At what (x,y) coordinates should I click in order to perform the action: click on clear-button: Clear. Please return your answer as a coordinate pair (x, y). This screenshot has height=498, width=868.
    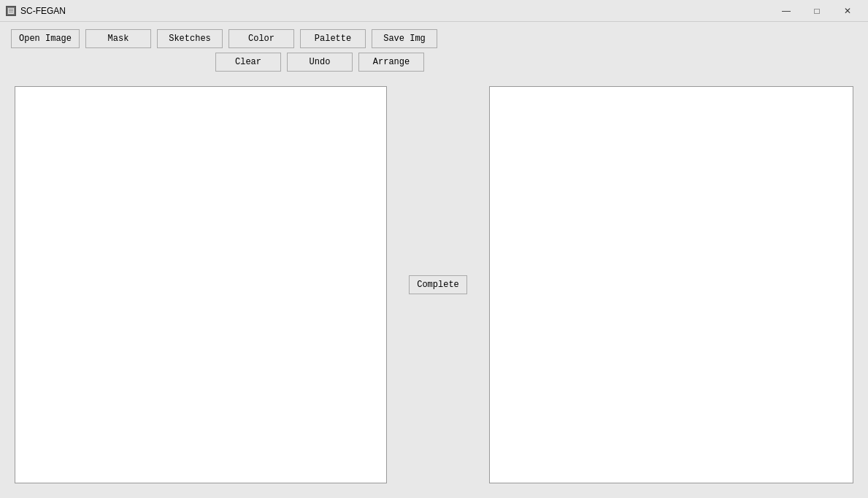
    Looking at the image, I should click on (248, 62).